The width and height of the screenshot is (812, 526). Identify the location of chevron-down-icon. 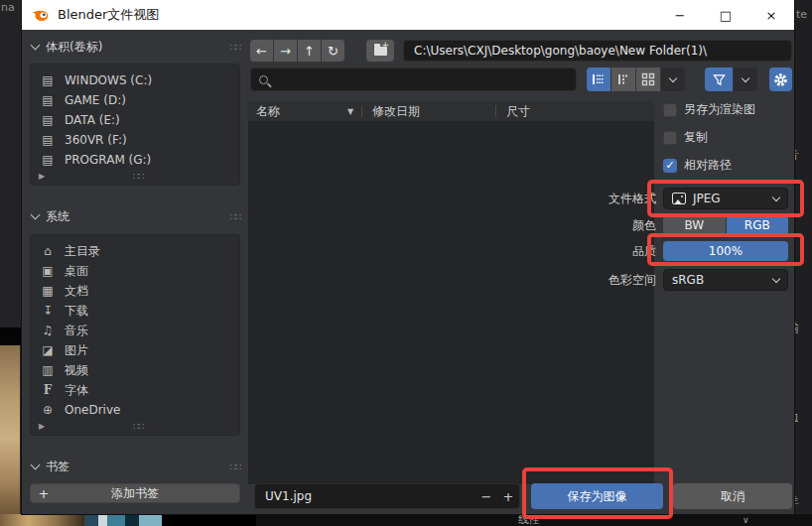
(776, 197).